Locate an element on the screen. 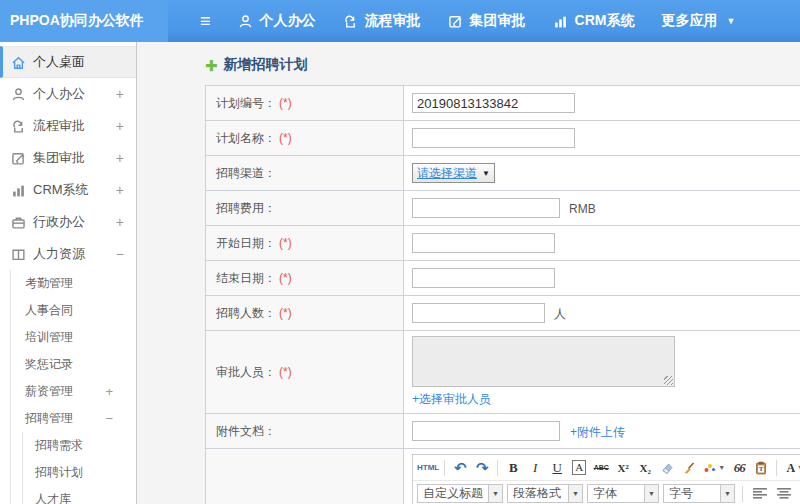  required-marker: (*) is located at coordinates (286, 103).